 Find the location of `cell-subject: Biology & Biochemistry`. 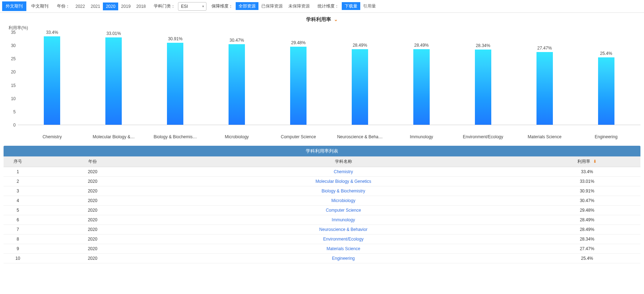

cell-subject: Biology & Biochemistry is located at coordinates (343, 191).